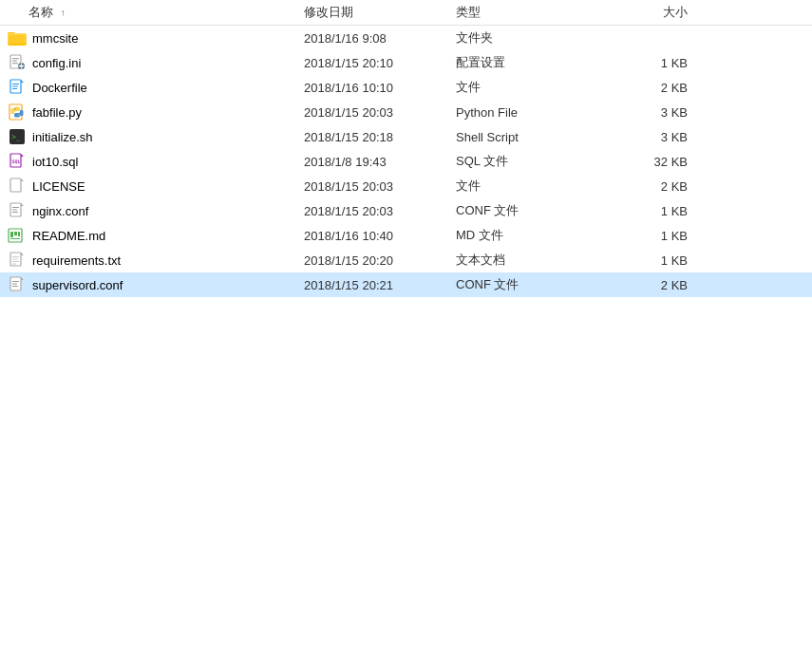  What do you see at coordinates (665, 12) in the screenshot?
I see `col-header-size: 大小` at bounding box center [665, 12].